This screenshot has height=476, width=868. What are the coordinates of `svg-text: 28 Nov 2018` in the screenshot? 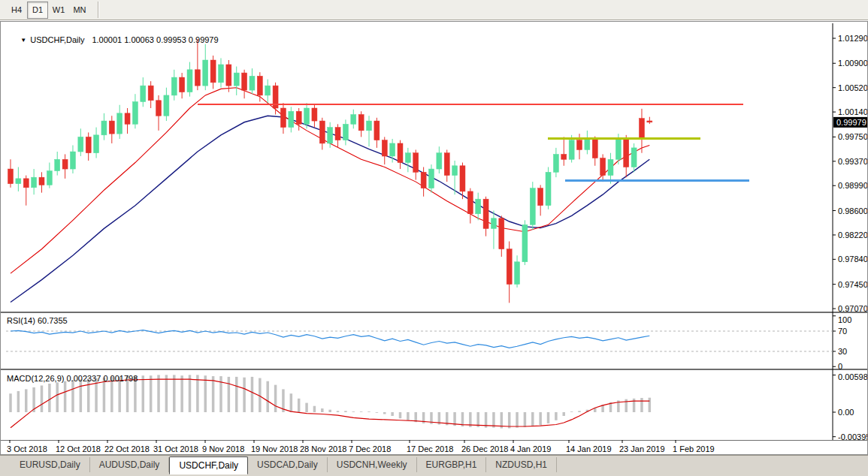 It's located at (323, 449).